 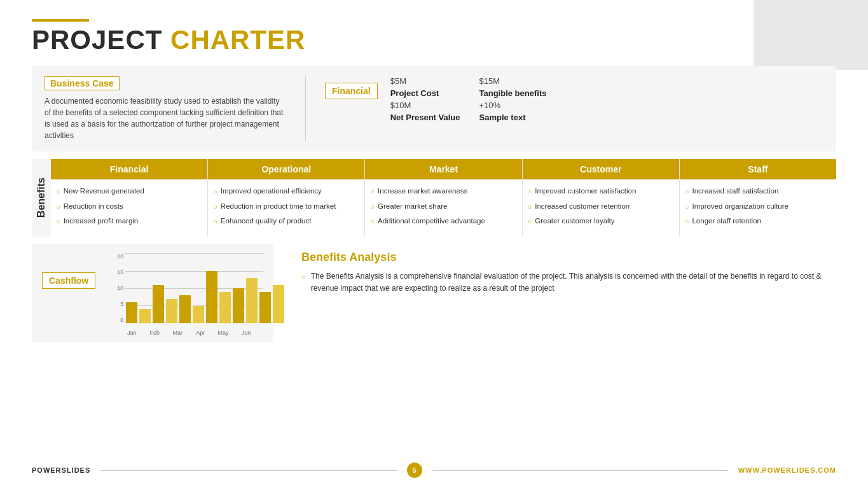 I want to click on financial-label: Financial, so click(x=351, y=91).